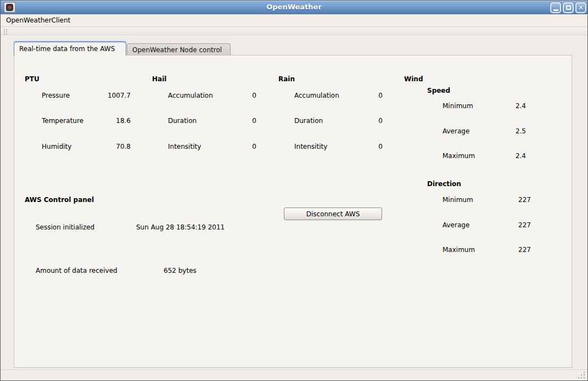  I want to click on minimize-button, so click(556, 8).